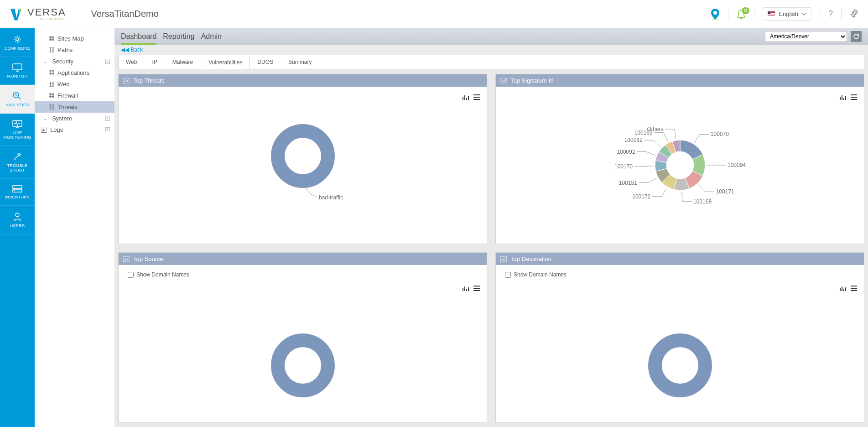 The height and width of the screenshot is (427, 868). What do you see at coordinates (788, 14) in the screenshot?
I see `language-label: English` at bounding box center [788, 14].